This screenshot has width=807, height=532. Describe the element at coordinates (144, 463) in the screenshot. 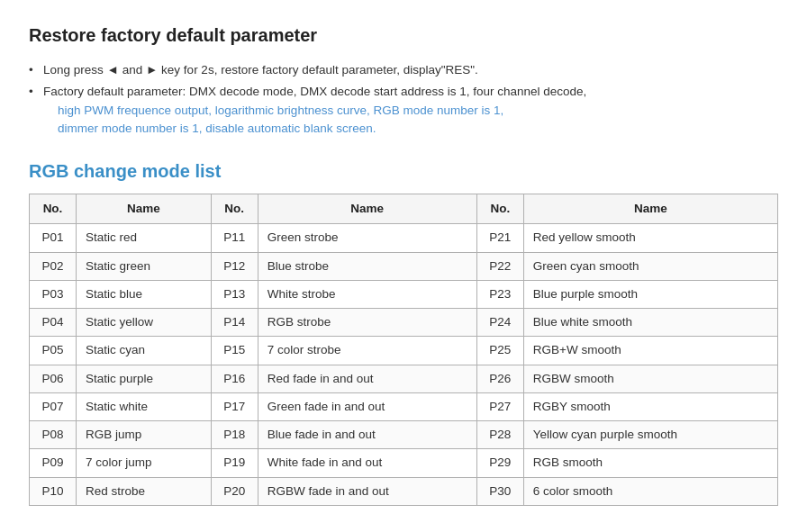

I see `table-cell-name: 7 color jump` at that location.